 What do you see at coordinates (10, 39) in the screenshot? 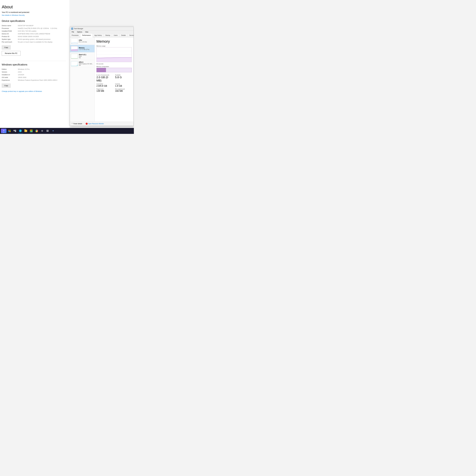
I see `spec-label-system-type: System type` at bounding box center [10, 39].